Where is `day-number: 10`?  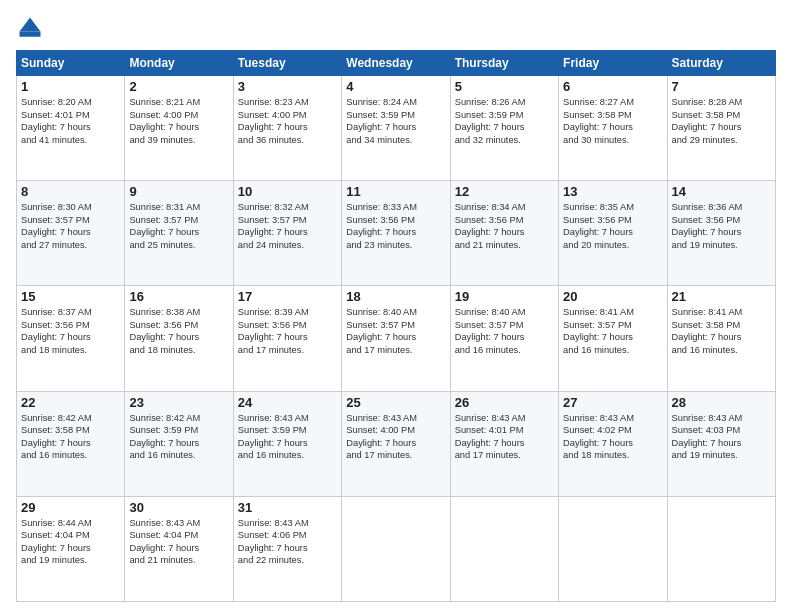 day-number: 10 is located at coordinates (288, 192).